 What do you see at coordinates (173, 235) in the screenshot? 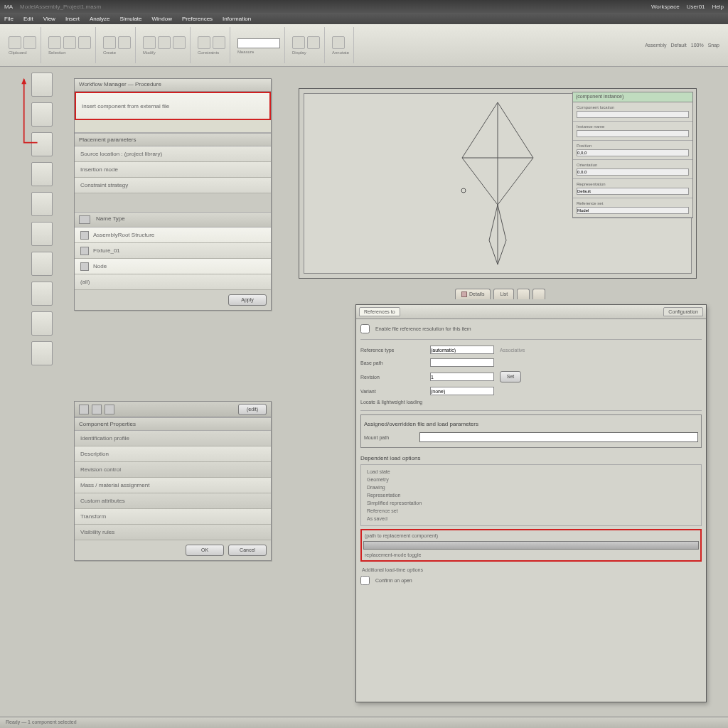
I see `list-item: AssemblyRoot Structure` at bounding box center [173, 235].